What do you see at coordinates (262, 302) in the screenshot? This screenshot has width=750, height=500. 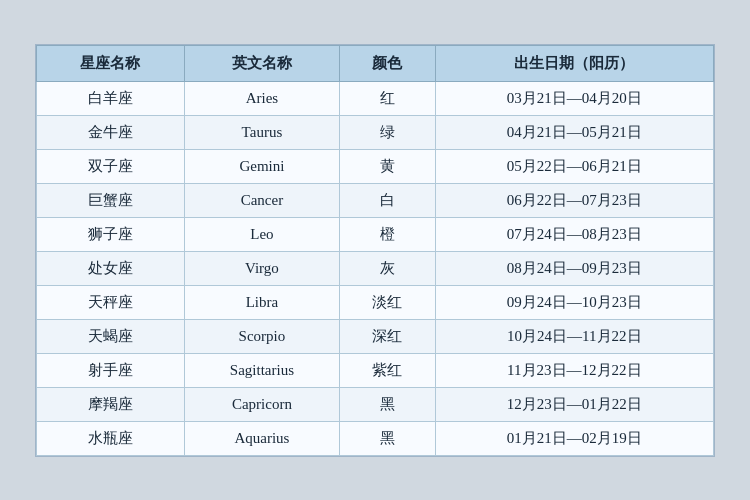 I see `cell-english-name: Libra` at bounding box center [262, 302].